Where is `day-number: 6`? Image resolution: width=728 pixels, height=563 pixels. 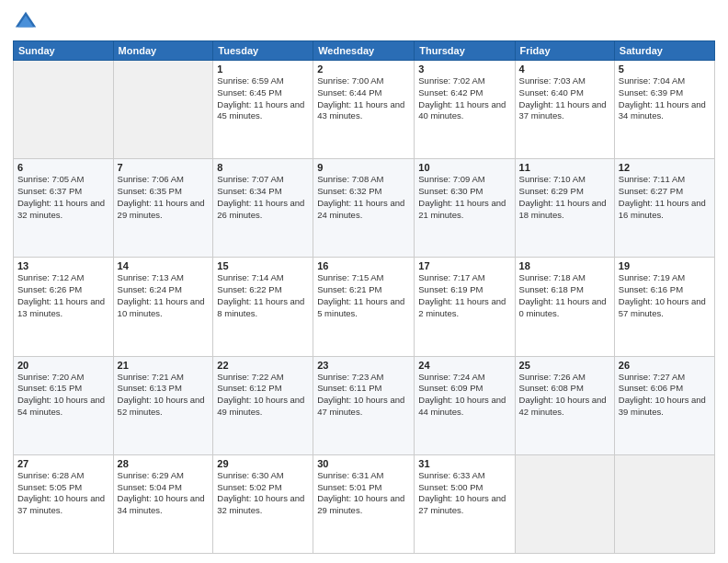 day-number: 6 is located at coordinates (63, 167).